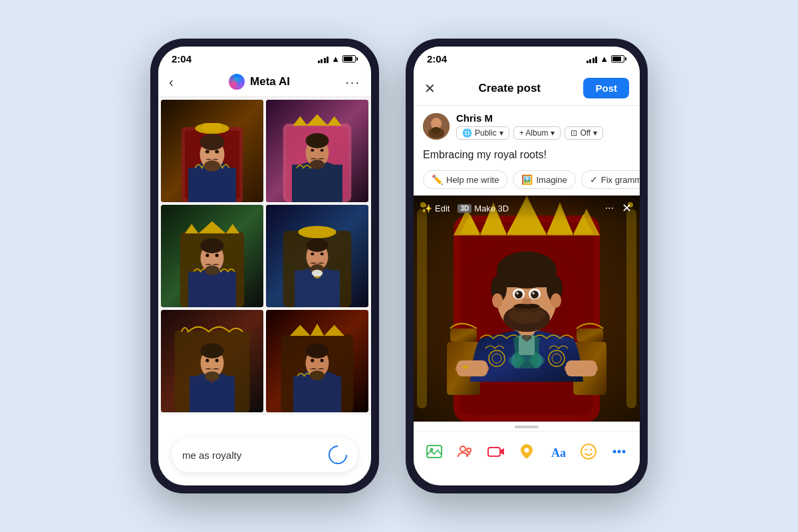  What do you see at coordinates (466, 180) in the screenshot?
I see `help-write-chip: ✏️ Help me write` at bounding box center [466, 180].